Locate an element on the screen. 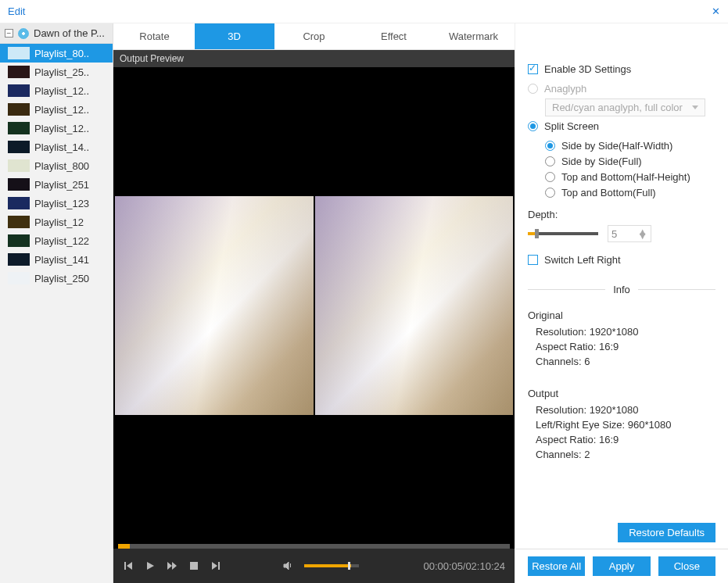 The width and height of the screenshot is (728, 583). anaglyph-label: Anaglyph is located at coordinates (565, 89).